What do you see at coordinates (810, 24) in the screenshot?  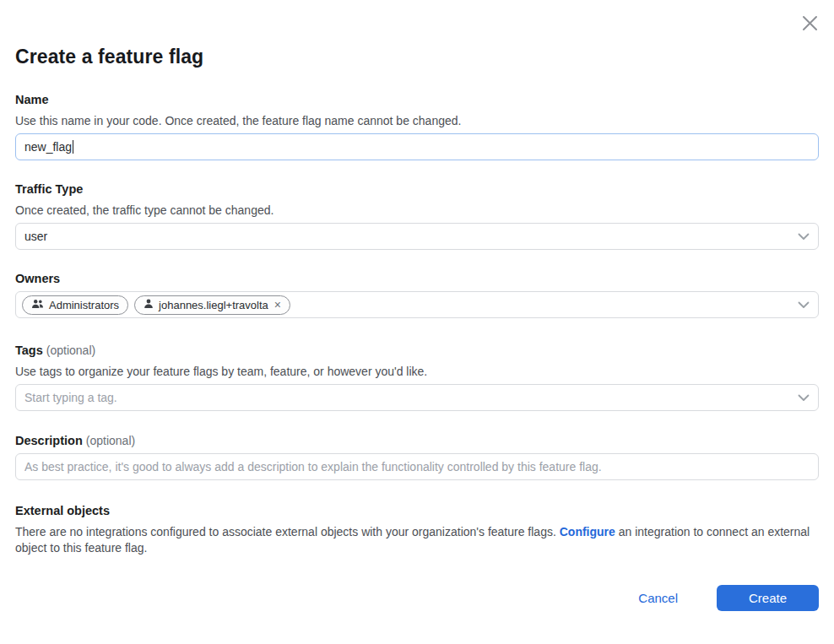 I see `close-icon` at bounding box center [810, 24].